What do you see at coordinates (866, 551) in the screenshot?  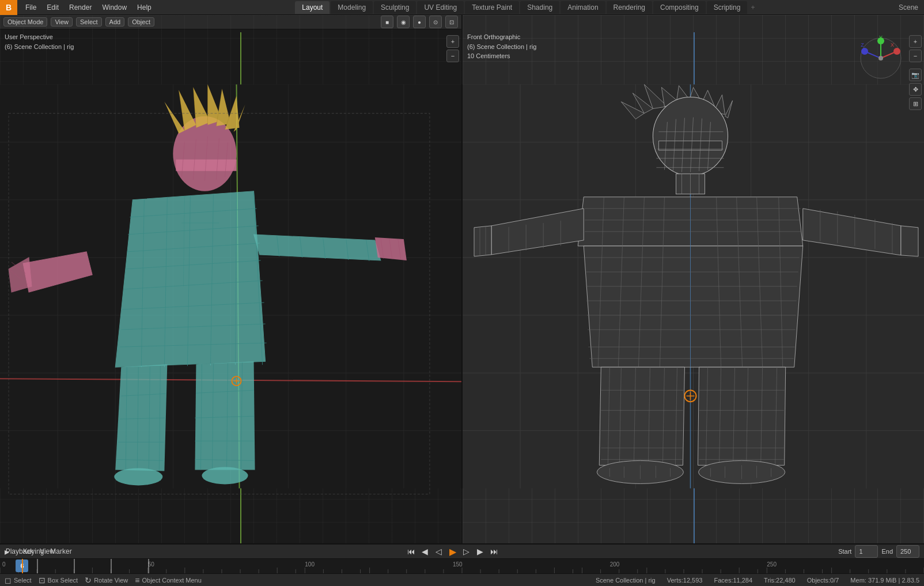 I see `start-frame-input: 1` at bounding box center [866, 551].